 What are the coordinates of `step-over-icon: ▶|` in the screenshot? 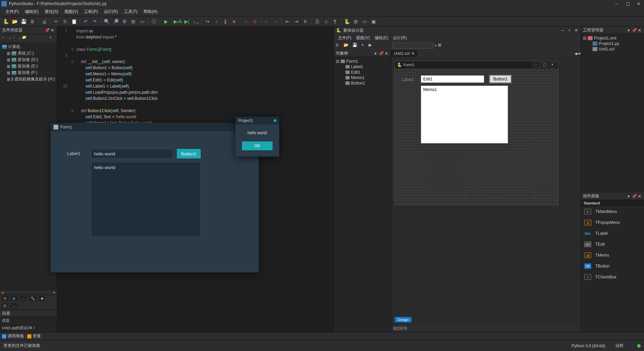 It's located at (187, 21).